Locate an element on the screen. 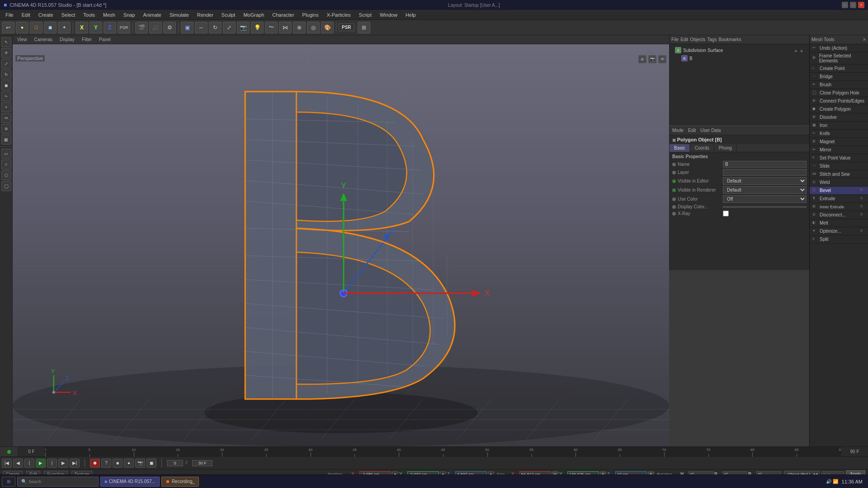  current-frame-input is located at coordinates (175, 463).